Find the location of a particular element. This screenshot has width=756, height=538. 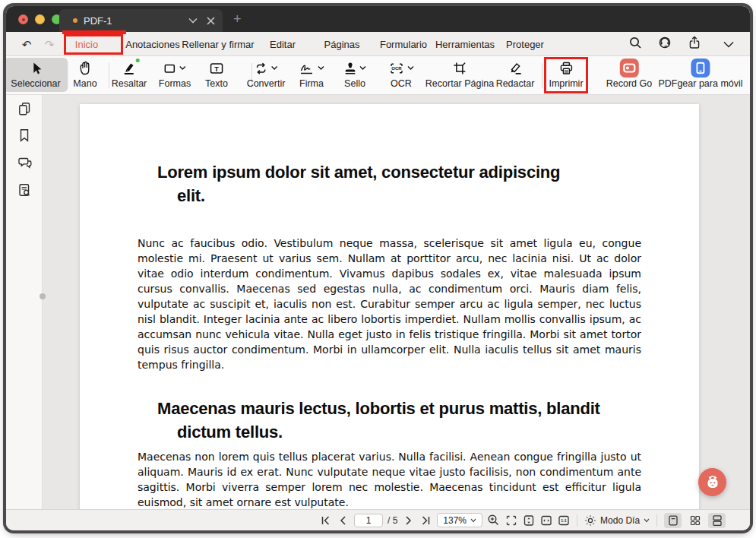

ai-assistant-robot-button is located at coordinates (713, 482).